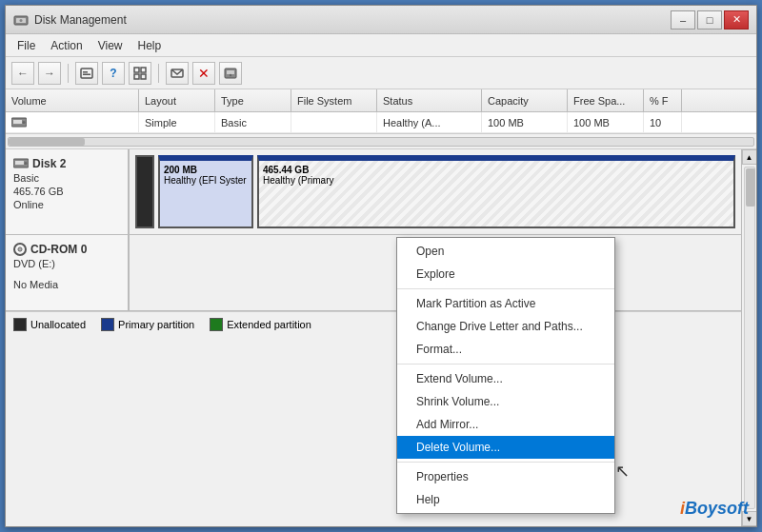  I want to click on menu-file: File, so click(27, 46).